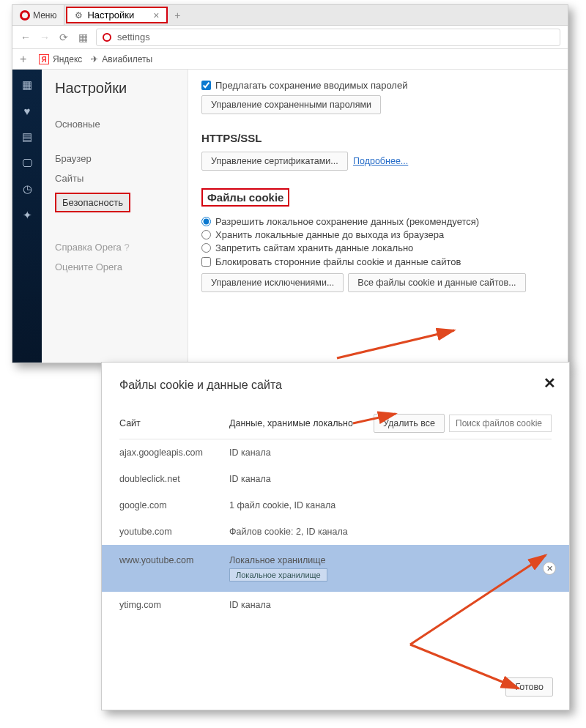 The height and width of the screenshot is (728, 586). What do you see at coordinates (38, 15) in the screenshot?
I see `menu-button: Меню` at bounding box center [38, 15].